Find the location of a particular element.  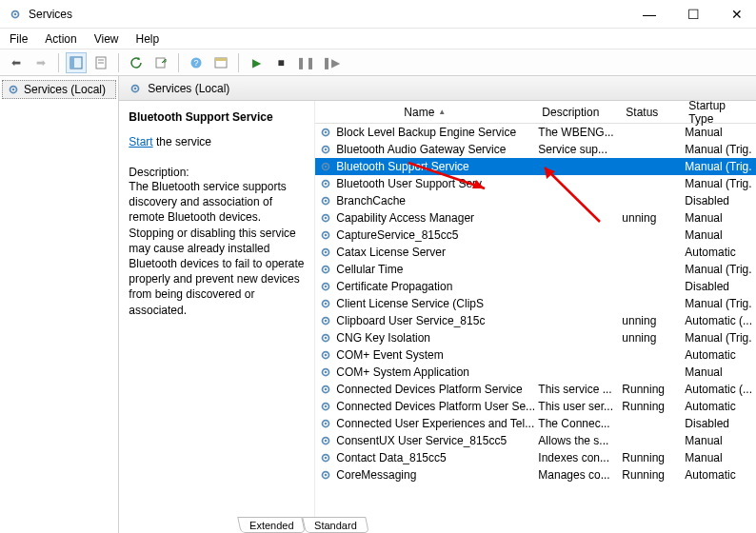

bottom-tabs: Extended Standard is located at coordinates (303, 525).